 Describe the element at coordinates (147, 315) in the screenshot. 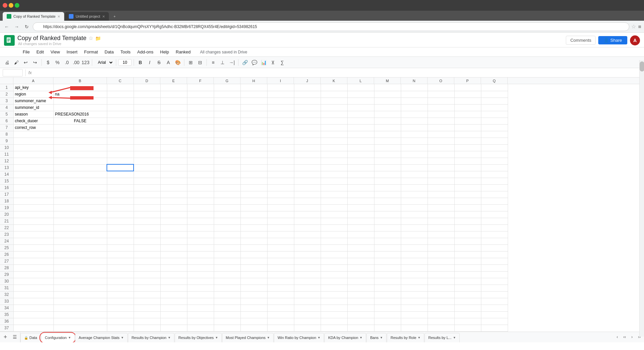

I see `cell-d35` at that location.